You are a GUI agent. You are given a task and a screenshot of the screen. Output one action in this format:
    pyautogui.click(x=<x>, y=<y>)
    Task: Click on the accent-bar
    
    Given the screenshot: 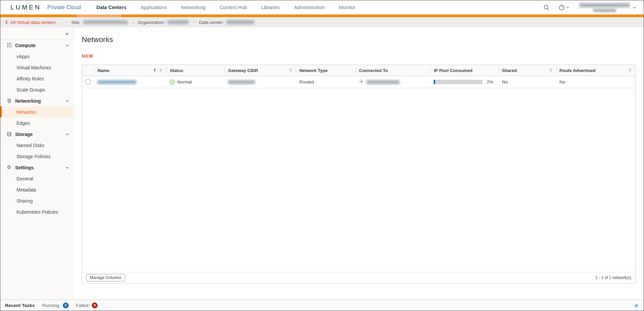 What is the action you would take?
    pyautogui.click(x=322, y=16)
    